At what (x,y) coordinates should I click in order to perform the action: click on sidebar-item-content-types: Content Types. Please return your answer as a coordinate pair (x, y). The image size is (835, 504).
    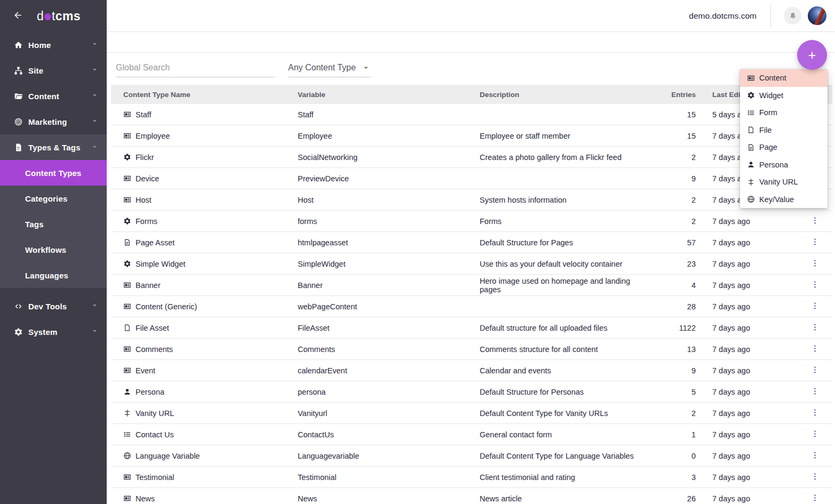
    Looking at the image, I should click on (53, 173).